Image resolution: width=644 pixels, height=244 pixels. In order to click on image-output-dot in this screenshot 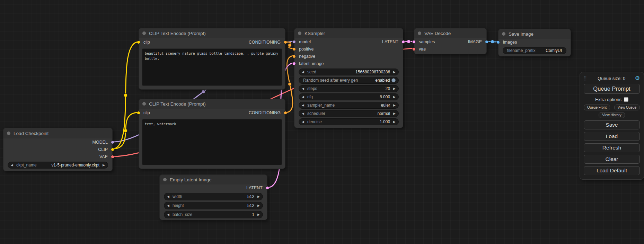, I will do `click(487, 42)`.